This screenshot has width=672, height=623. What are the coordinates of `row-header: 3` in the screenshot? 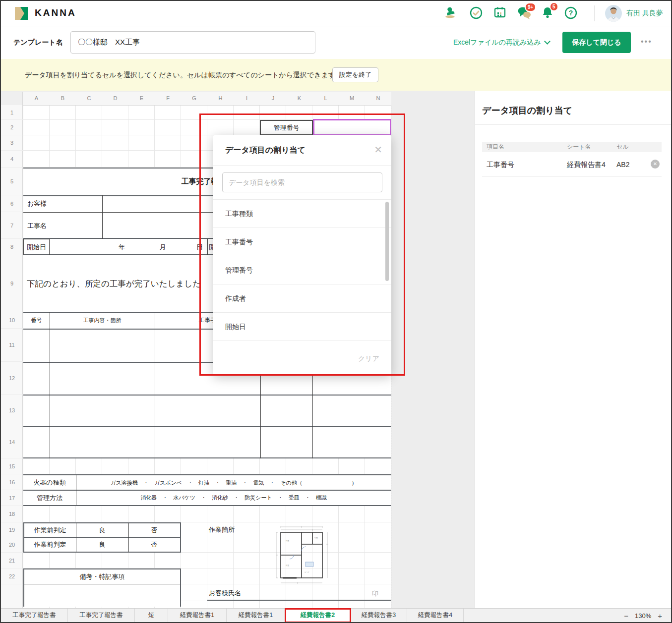 It's located at (12, 143).